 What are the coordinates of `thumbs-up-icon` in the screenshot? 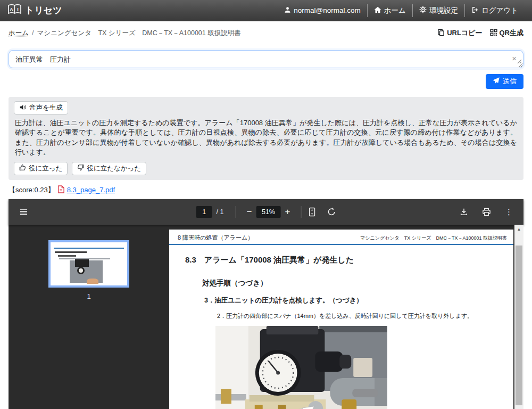 It's located at (22, 168).